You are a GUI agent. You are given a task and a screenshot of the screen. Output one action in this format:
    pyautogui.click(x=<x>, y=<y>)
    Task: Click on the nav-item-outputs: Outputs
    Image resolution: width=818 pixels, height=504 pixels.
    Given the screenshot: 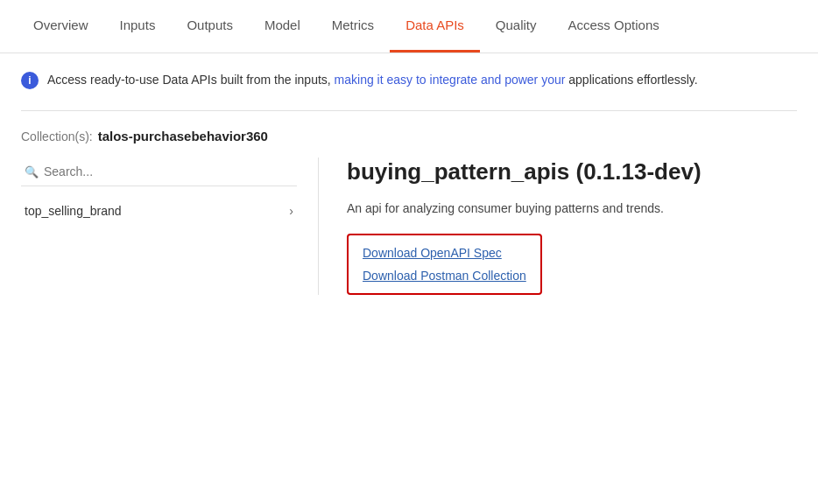 What is the action you would take?
    pyautogui.click(x=210, y=26)
    